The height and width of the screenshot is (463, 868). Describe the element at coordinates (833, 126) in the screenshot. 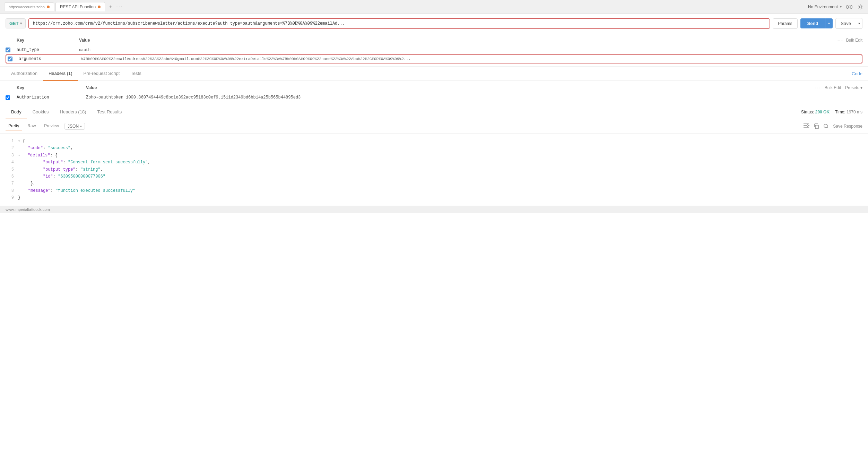

I see `body-subtabs-right: Save Response` at that location.